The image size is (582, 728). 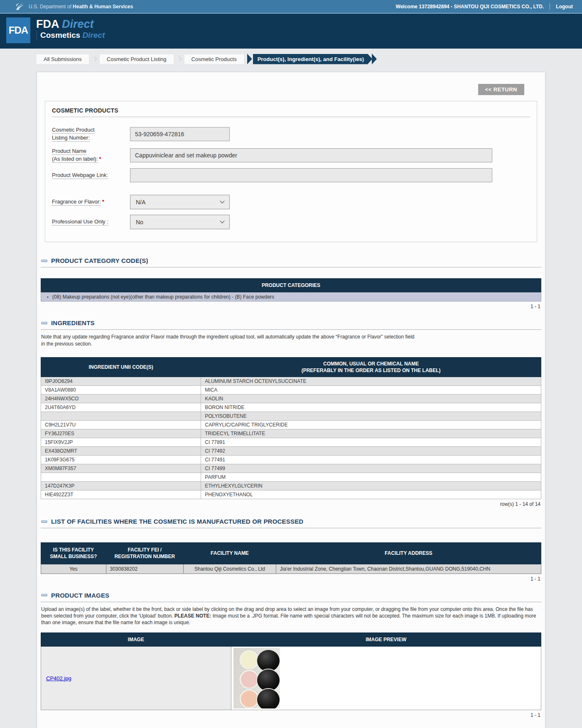 I want to click on category-row: •(08) Makeup preparations (not eye)(othe…, so click(x=291, y=297).